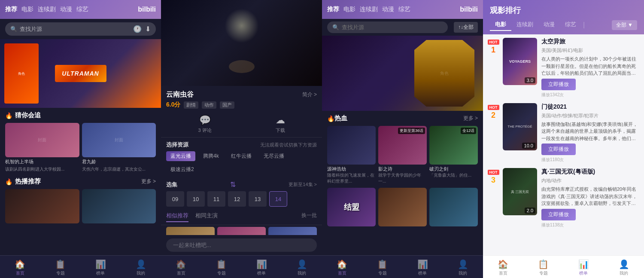 This screenshot has height=278, width=644. What do you see at coordinates (175, 199) in the screenshot?
I see `ep-09: 09` at bounding box center [175, 199].